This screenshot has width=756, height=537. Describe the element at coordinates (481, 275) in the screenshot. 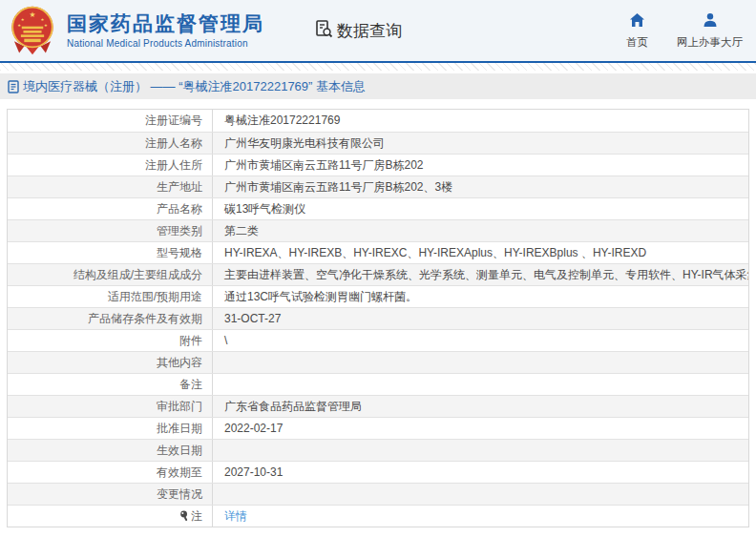

I see `field-value: 主要由进样装置、空气净化干燥系统、光学系统、测量单元、电气及控制单元、专用软件、…` at that location.